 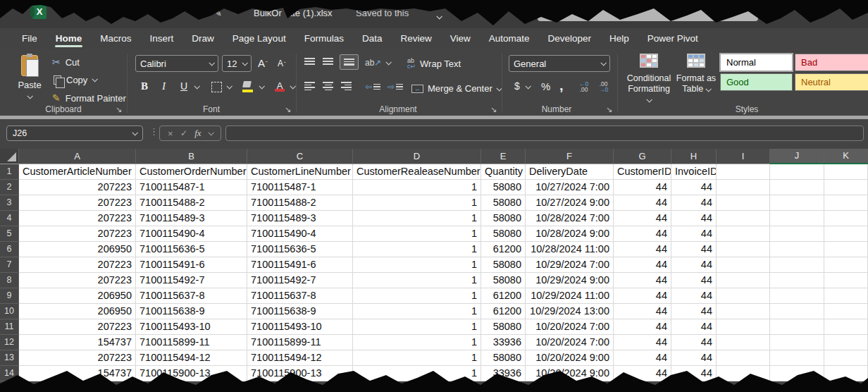 What do you see at coordinates (694, 343) in the screenshot?
I see `cell-H12: 44` at bounding box center [694, 343].